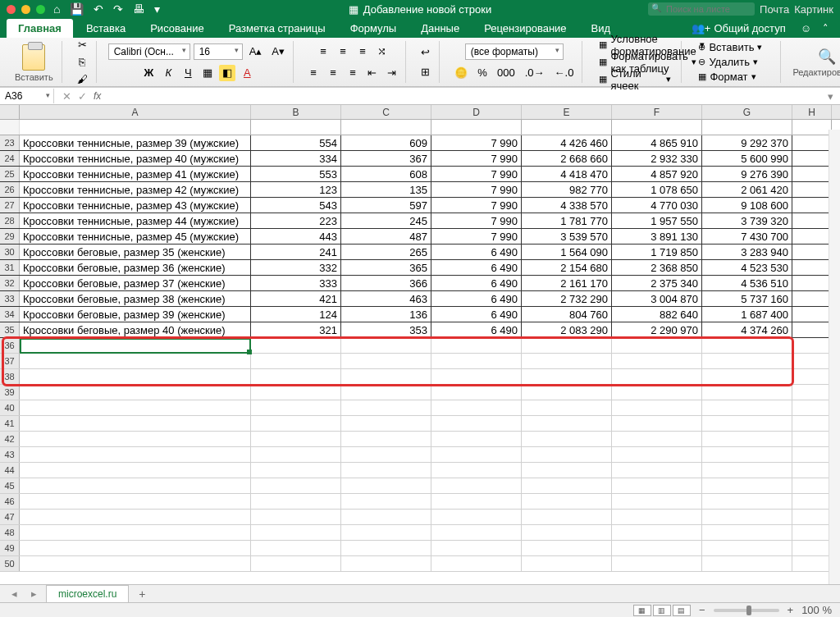 Image resolution: width=840 pixels, height=617 pixels. Describe the element at coordinates (420, 471) in the screenshot. I see `table-row: 44` at that location.